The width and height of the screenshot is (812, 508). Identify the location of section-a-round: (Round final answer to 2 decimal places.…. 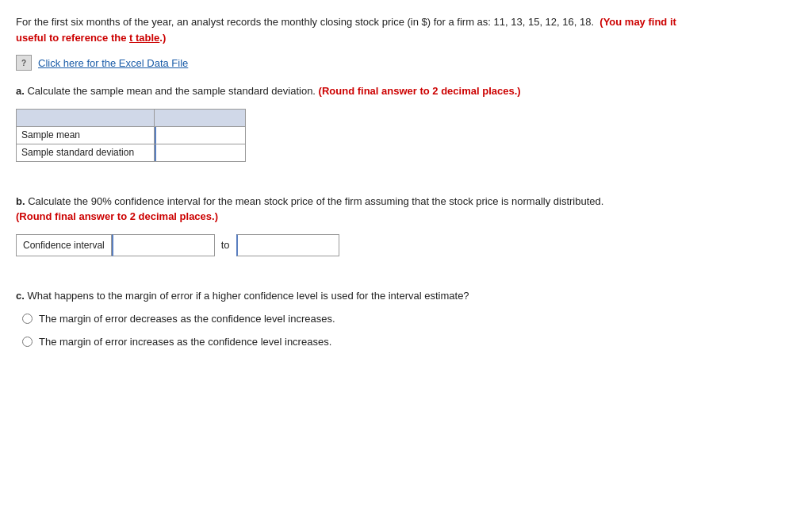
(420, 90).